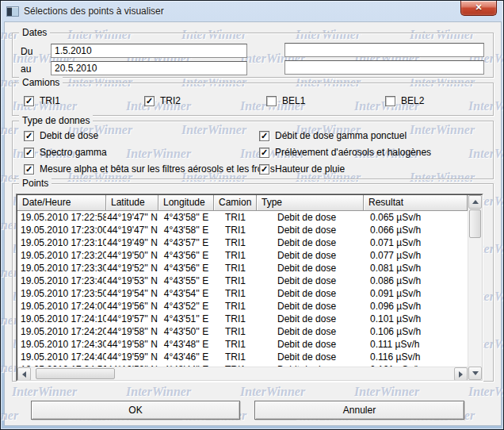 The height and width of the screenshot is (430, 504). Describe the element at coordinates (360, 410) in the screenshot. I see `cancel-button: Annuler` at that location.